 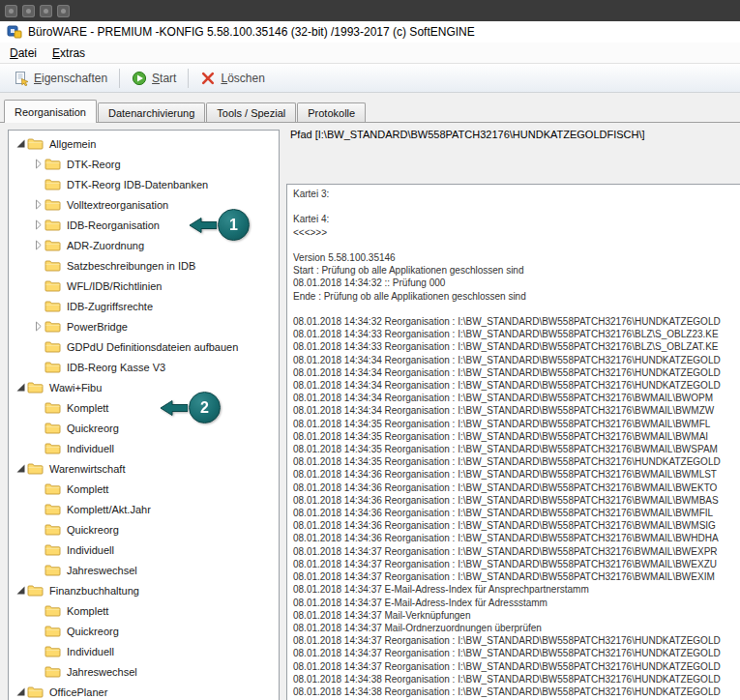 I want to click on path-label: Pfad [I:\BW_STANDARD\BW558PATCH32176\HUN…, so click(x=468, y=134).